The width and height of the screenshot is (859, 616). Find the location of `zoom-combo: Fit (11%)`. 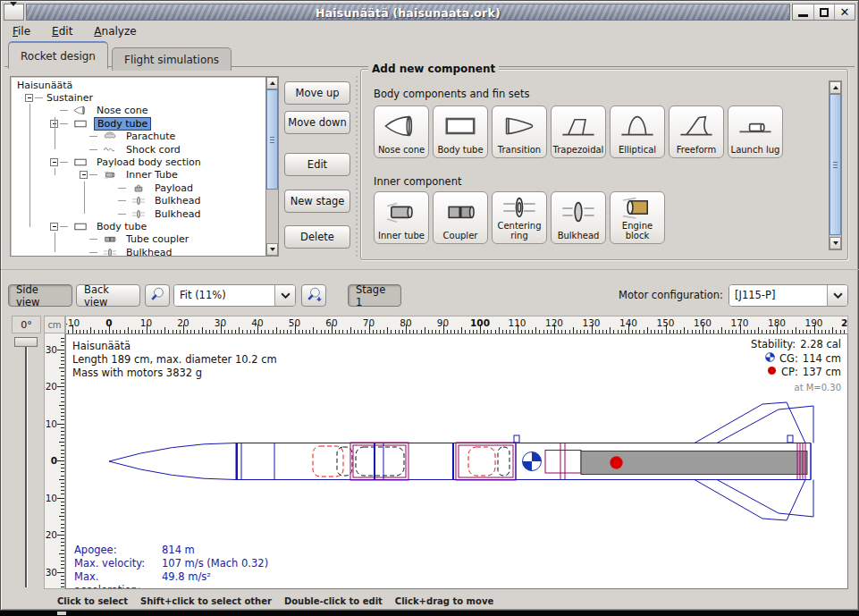

zoom-combo: Fit (11%) is located at coordinates (234, 295).